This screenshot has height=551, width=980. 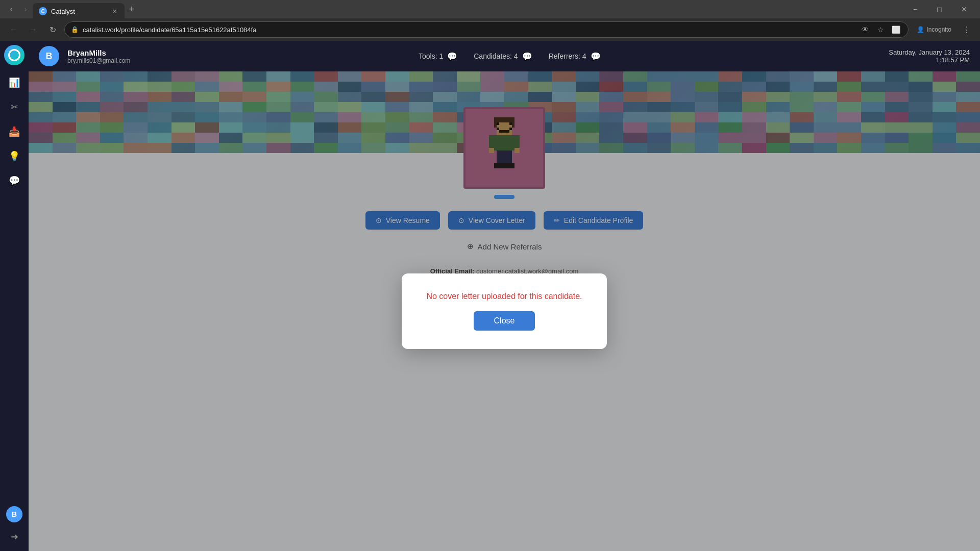 What do you see at coordinates (503, 56) in the screenshot?
I see `candidates-stat: Candidates: 4 💬` at bounding box center [503, 56].